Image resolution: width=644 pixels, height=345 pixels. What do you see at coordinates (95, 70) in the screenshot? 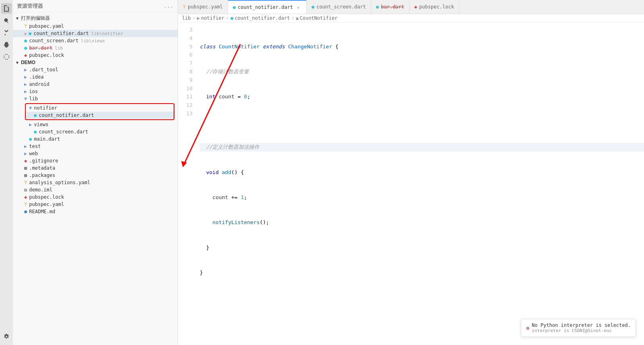
I see `tree-item-dart-tool: ▶ .dart_tool` at bounding box center [95, 70].